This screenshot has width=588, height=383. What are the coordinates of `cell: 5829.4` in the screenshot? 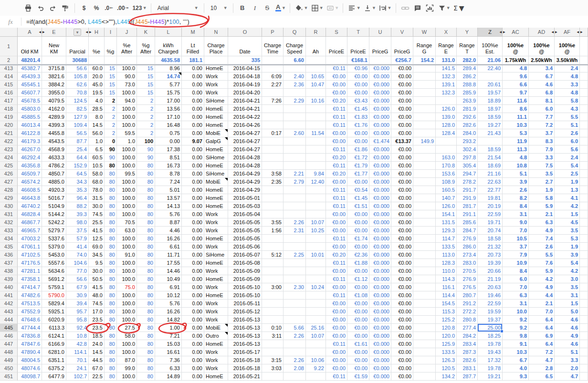 It's located at (54, 303).